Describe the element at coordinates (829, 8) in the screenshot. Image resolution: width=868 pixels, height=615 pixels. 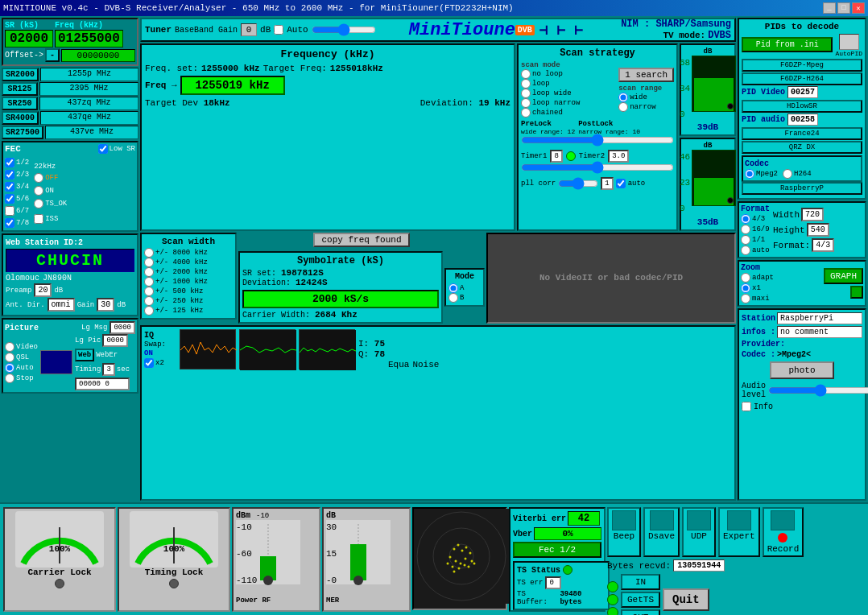
I see `minimize-btn: _` at that location.